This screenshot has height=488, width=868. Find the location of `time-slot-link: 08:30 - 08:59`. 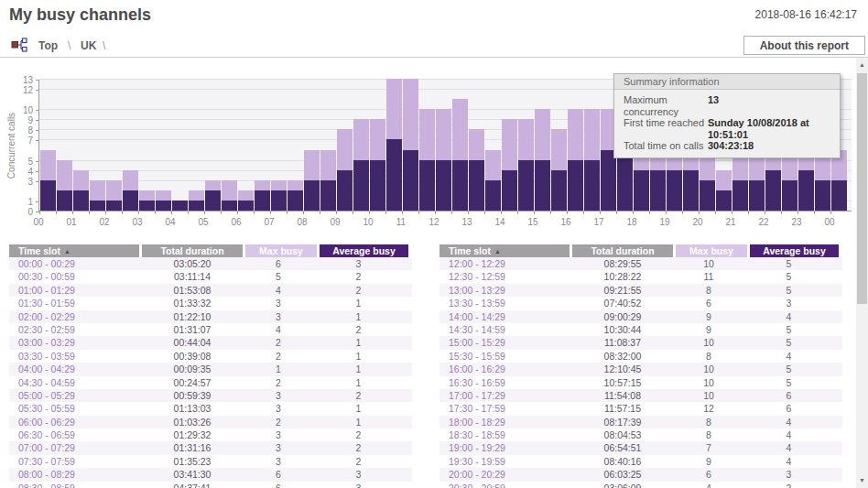

time-slot-link: 08:30 - 08:59 is located at coordinates (75, 485).